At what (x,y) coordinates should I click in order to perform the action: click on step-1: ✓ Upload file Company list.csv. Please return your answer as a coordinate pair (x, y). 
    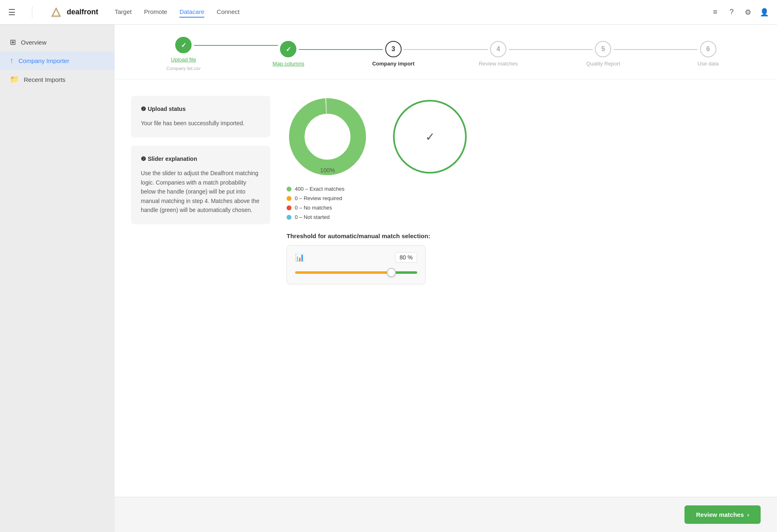
    Looking at the image, I should click on (183, 54).